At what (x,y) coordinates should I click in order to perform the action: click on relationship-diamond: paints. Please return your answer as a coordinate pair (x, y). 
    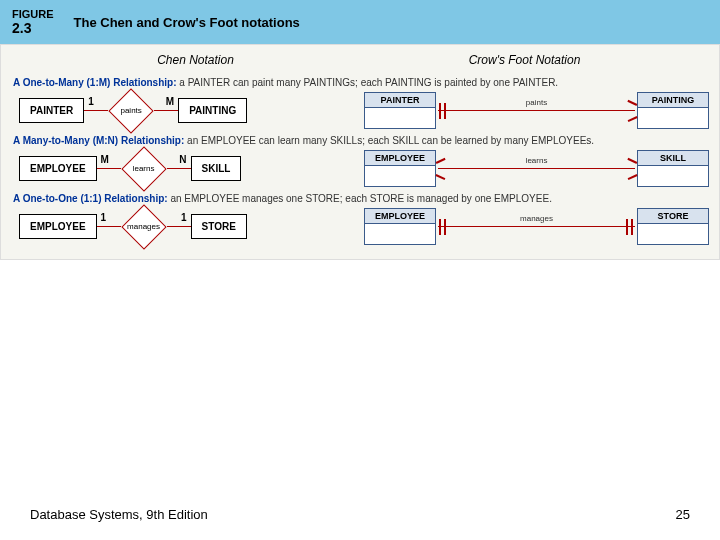
    Looking at the image, I should click on (131, 111).